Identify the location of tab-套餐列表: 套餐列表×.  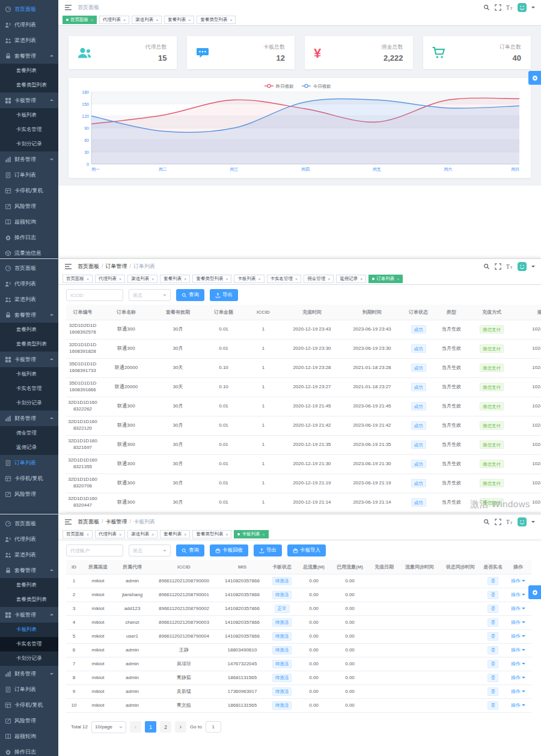
(175, 279).